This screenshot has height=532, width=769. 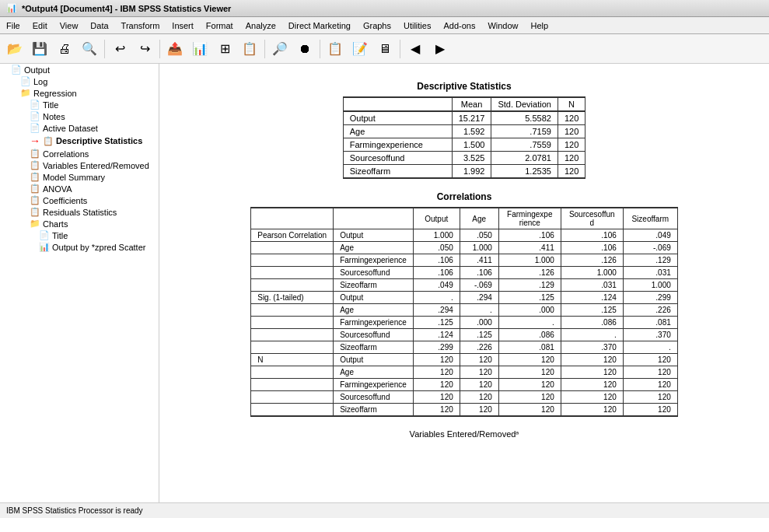 What do you see at coordinates (479, 261) in the screenshot?
I see `corr-cell-age: .411` at bounding box center [479, 261].